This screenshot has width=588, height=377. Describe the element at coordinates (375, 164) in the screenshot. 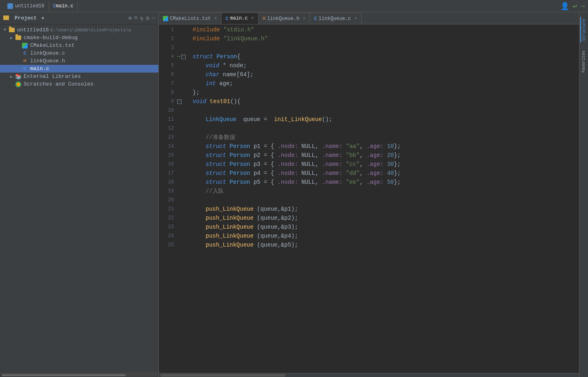

I see `field-age-16: .age:` at that location.